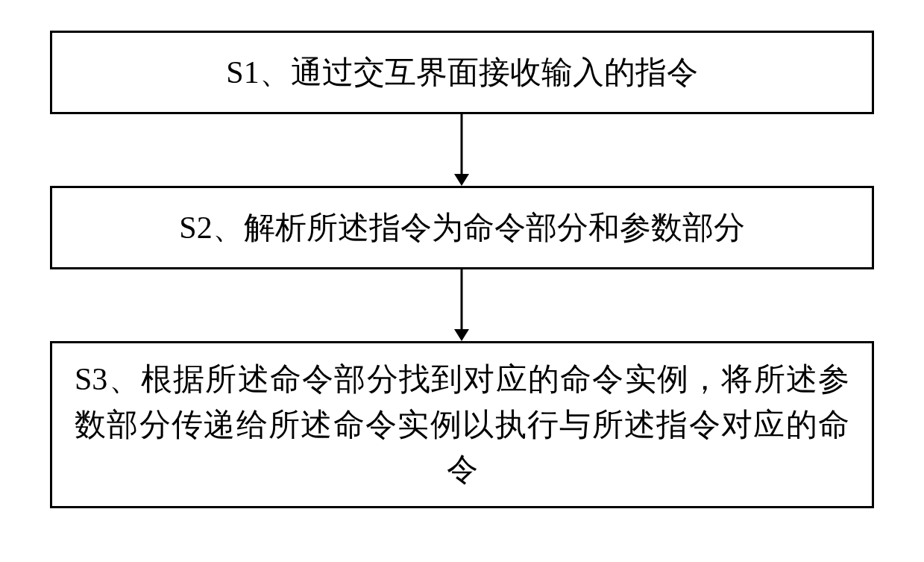  What do you see at coordinates (462, 73) in the screenshot?
I see `flow-step-s1-label: S1、通过交互界面接收输入的指令` at bounding box center [462, 73].